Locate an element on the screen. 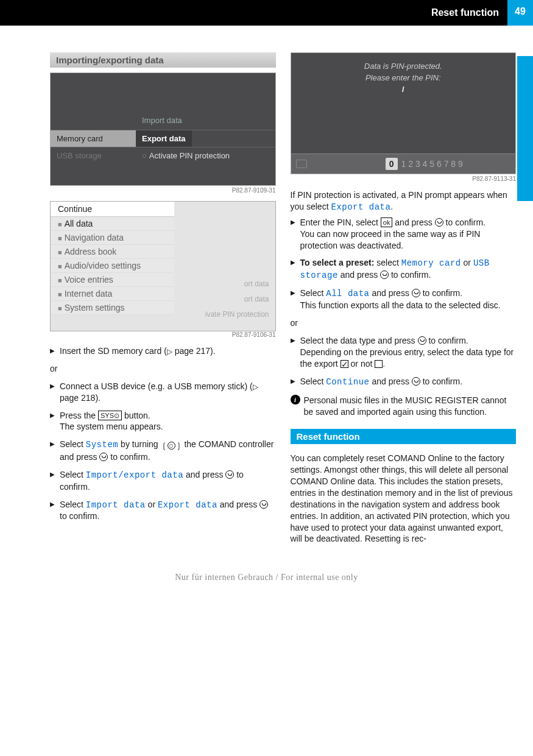  menu-item-export-data: Export data is located at coordinates (164, 139).